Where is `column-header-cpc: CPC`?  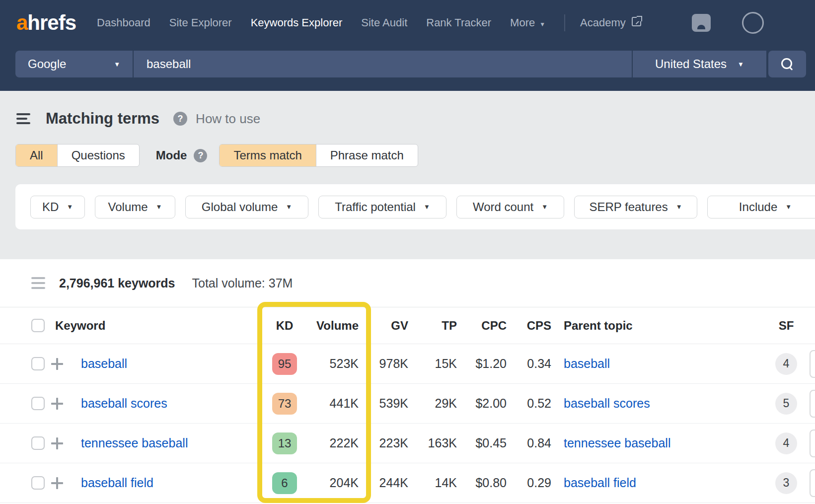 column-header-cpc: CPC is located at coordinates (494, 326).